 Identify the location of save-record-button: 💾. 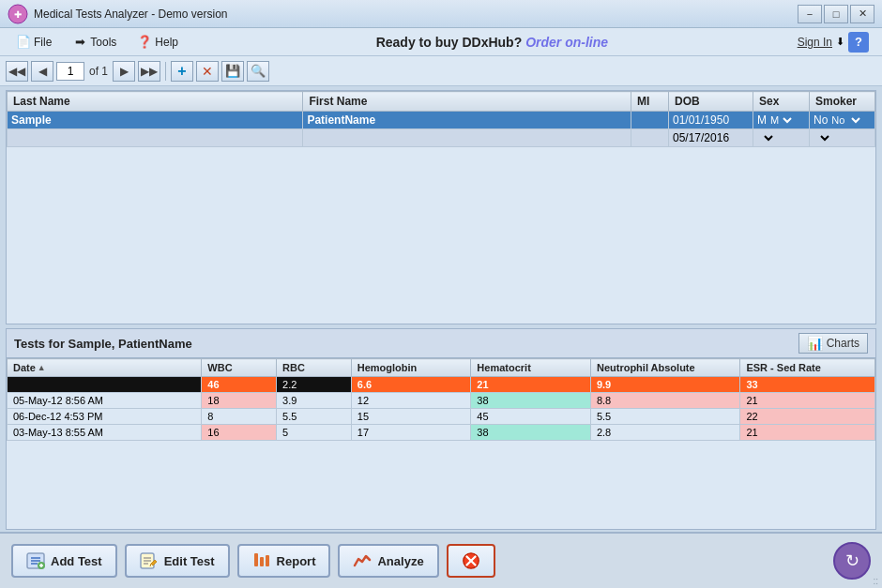
(233, 71).